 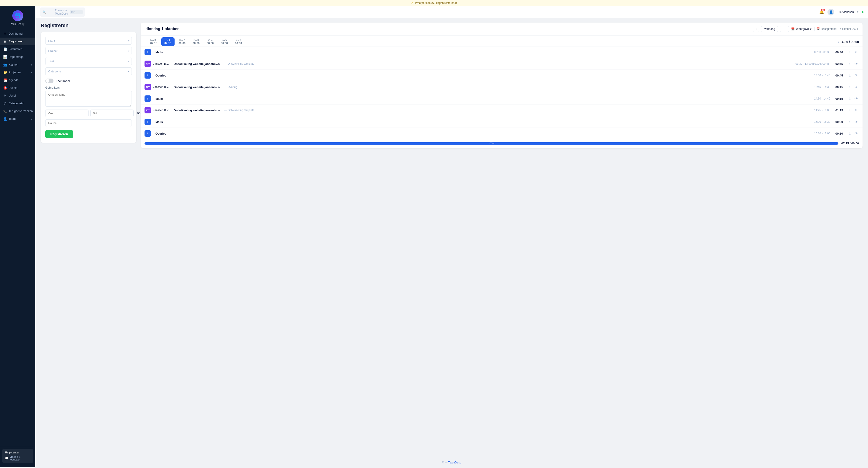 What do you see at coordinates (18, 96) in the screenshot?
I see `sidebar-item-verlof: ✈ Verlof` at bounding box center [18, 96].